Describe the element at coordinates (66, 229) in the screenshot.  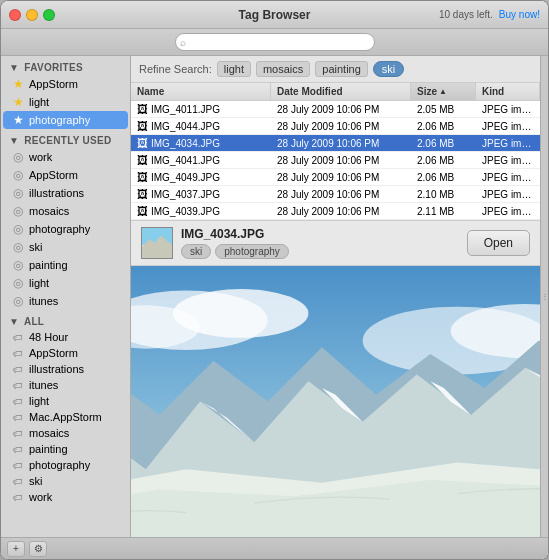
I see `sidebar-item-photography-recent: ◎ photography` at that location.